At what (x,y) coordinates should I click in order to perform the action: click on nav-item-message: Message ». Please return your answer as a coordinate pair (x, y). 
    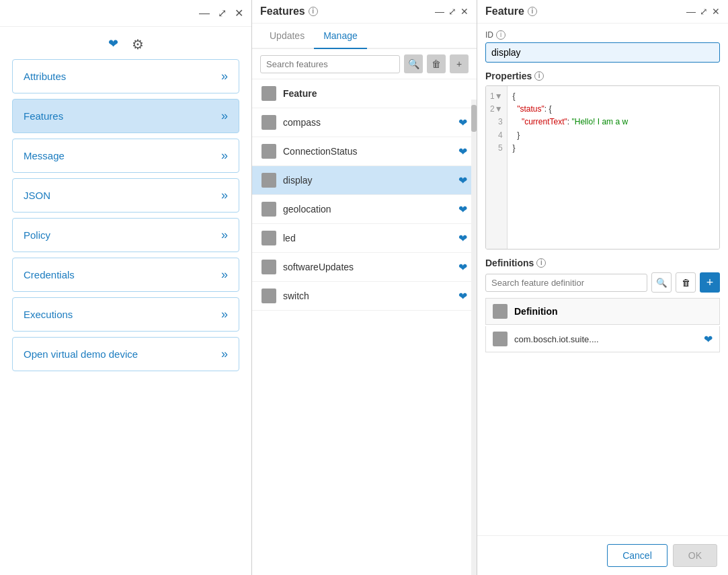
    Looking at the image, I should click on (126, 156).